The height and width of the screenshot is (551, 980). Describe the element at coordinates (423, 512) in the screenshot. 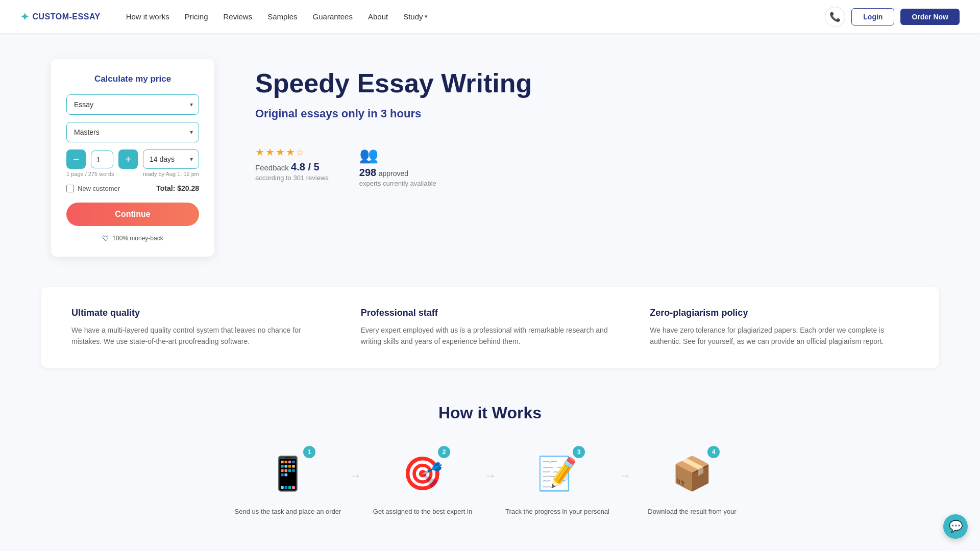

I see `step-2-label: Get assigned to the best expert in` at that location.